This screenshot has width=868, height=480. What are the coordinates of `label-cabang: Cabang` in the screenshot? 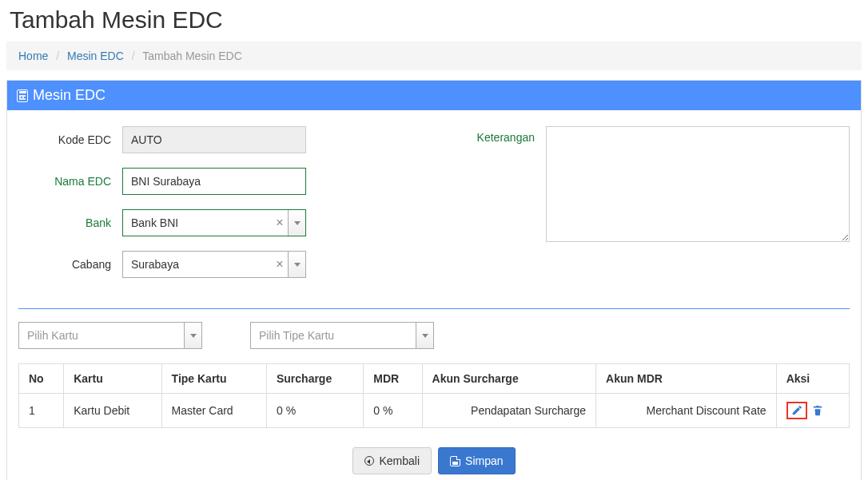 It's located at (70, 264).